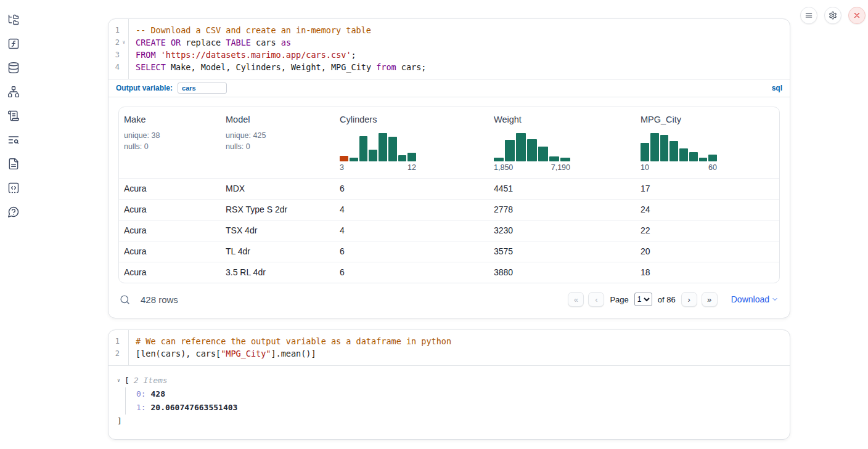  What do you see at coordinates (277, 147) in the screenshot?
I see `nulls-count: nulls: 0` at bounding box center [277, 147].